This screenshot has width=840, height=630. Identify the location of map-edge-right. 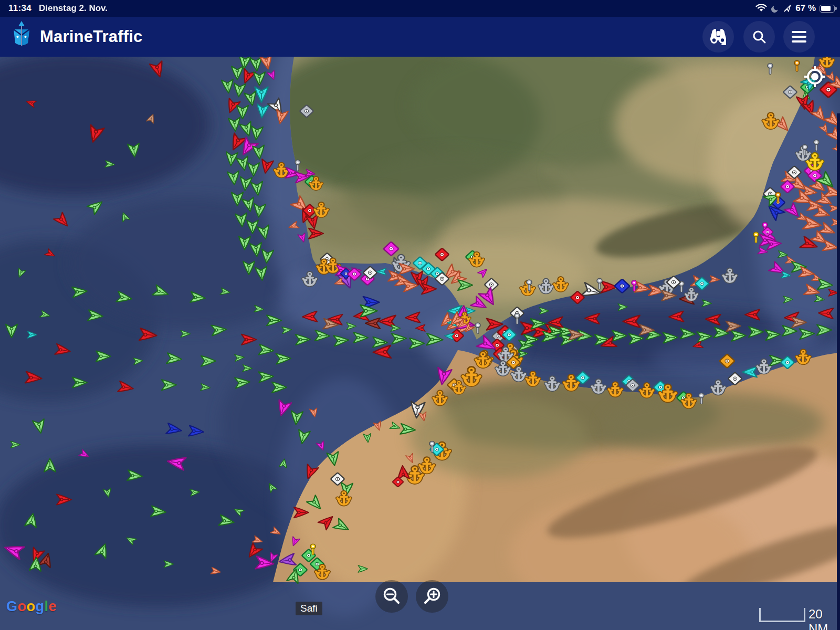
(838, 372).